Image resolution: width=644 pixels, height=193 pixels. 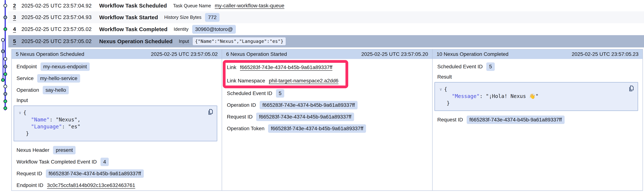 What do you see at coordinates (317, 129) in the screenshot?
I see `operation-token-badge: f665283f-743e-4374-b45b-9a61a89337ff` at bounding box center [317, 129].